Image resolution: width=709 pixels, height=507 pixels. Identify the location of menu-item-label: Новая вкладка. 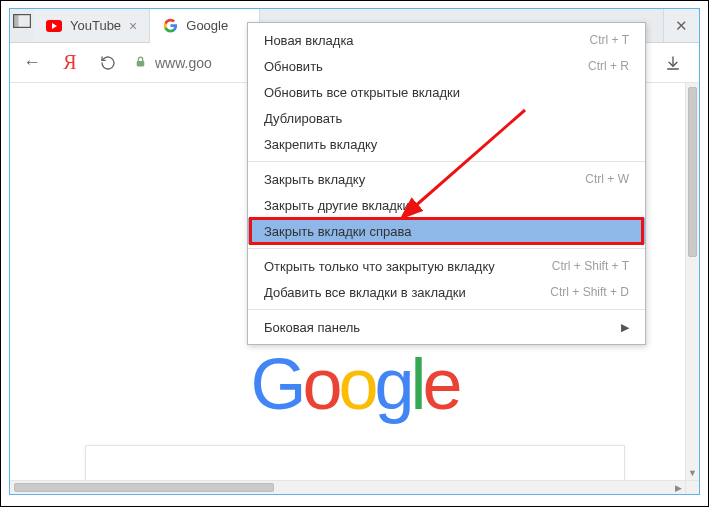
(309, 40).